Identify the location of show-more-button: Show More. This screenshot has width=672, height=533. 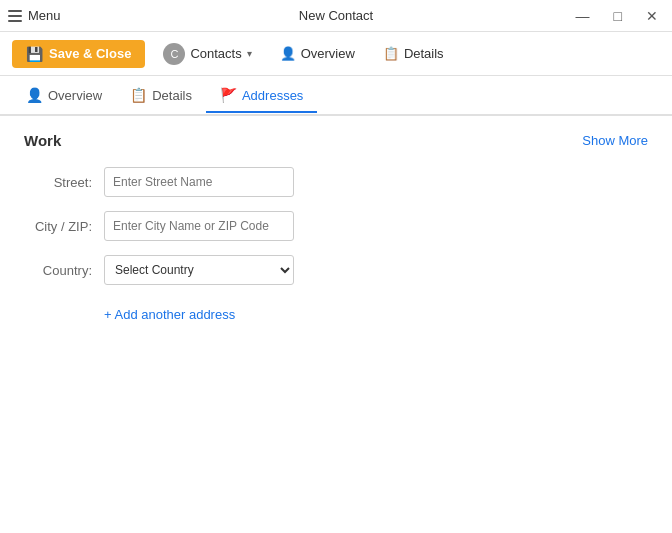
(615, 140).